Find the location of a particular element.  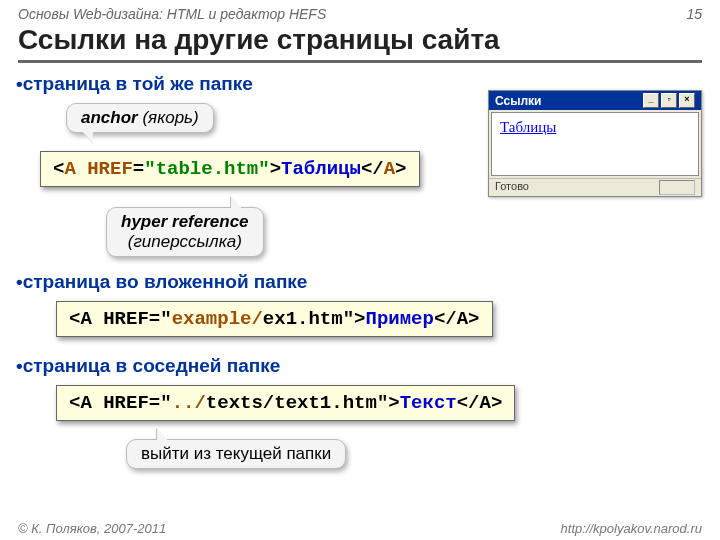

heading-3: •страница в соседней папке is located at coordinates (368, 366).